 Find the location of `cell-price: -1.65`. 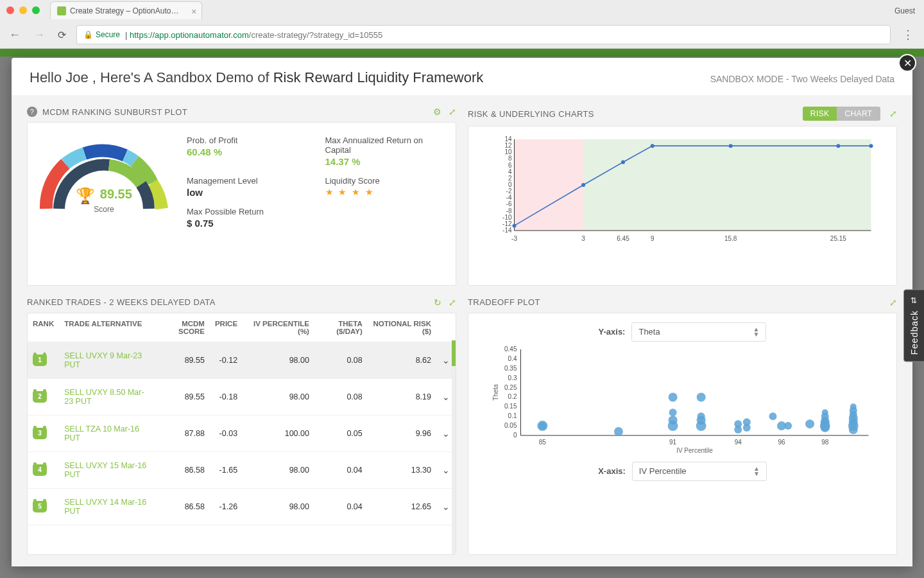

cell-price: -1.65 is located at coordinates (226, 470).